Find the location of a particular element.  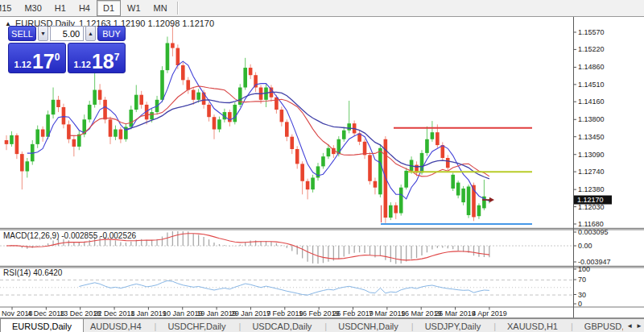

sell-price-button: 1.12 17 0 is located at coordinates (37, 58).